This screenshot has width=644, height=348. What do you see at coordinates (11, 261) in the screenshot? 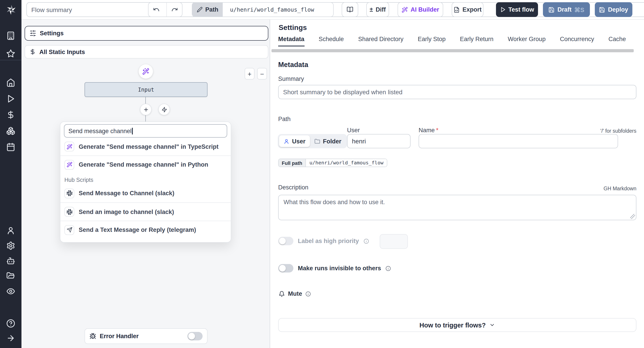
I see `workers-bot-icon` at bounding box center [11, 261].